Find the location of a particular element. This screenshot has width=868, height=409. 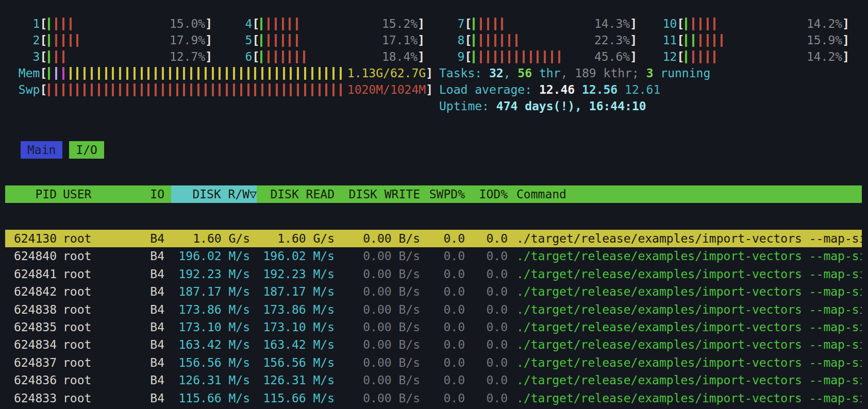

cpu-8-meter-bar is located at coordinates (474, 40).